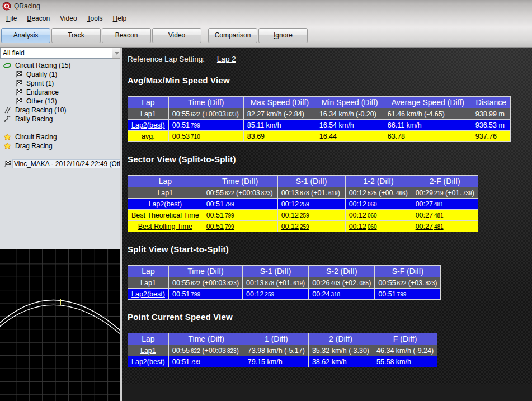 The height and width of the screenshot is (401, 532). I want to click on time-link: 00:51799, so click(220, 227).